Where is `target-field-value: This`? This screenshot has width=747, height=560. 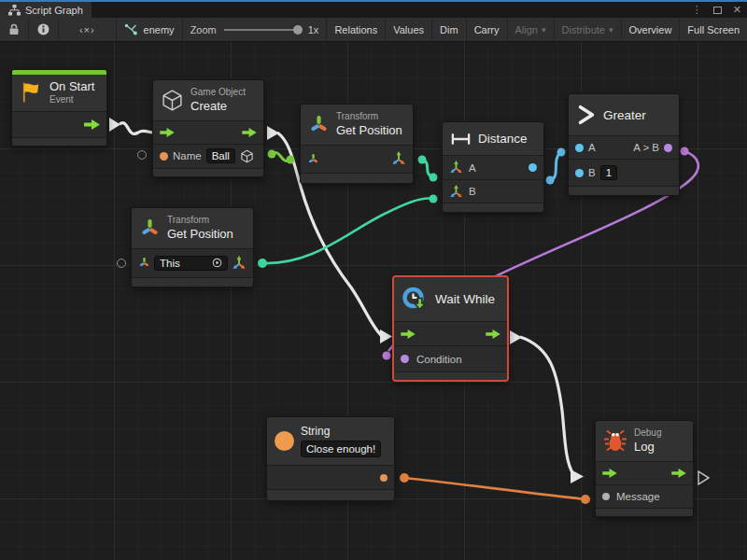 target-field-value: This is located at coordinates (170, 263).